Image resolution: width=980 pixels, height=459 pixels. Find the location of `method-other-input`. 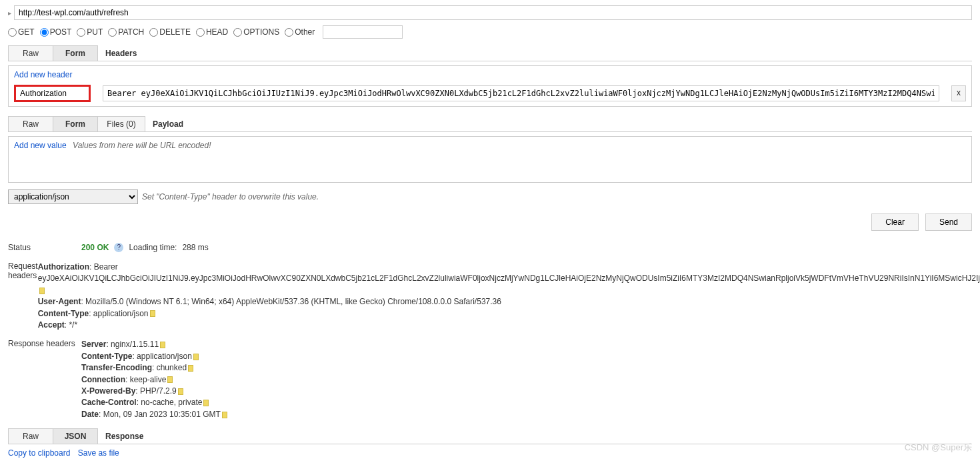

method-other-input is located at coordinates (363, 32).